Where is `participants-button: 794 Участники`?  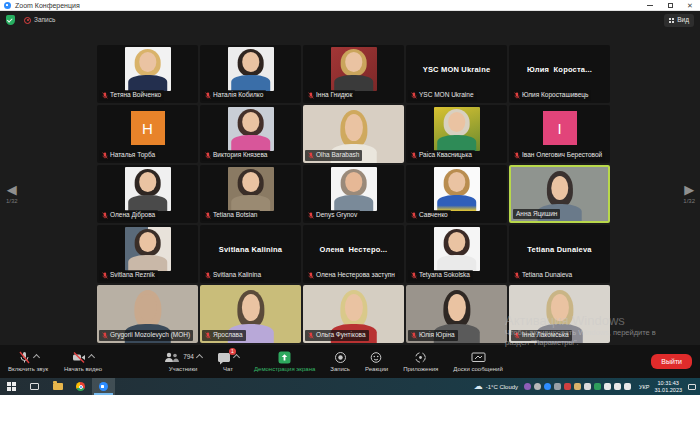
participants-button: 794 Участники is located at coordinates (183, 362).